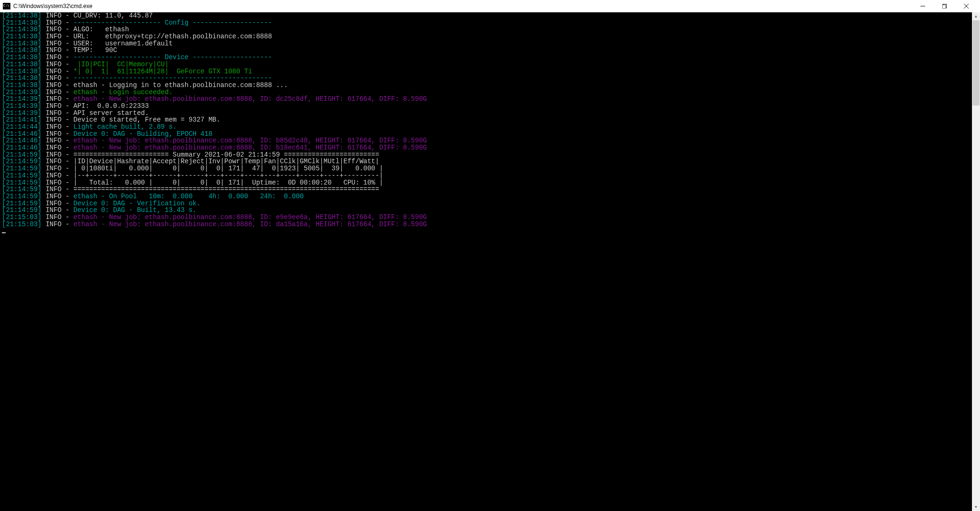  Describe the element at coordinates (490, 218) in the screenshot. I see `log-line: [21:15:03] INFO - ethash - New job: etha…` at that location.